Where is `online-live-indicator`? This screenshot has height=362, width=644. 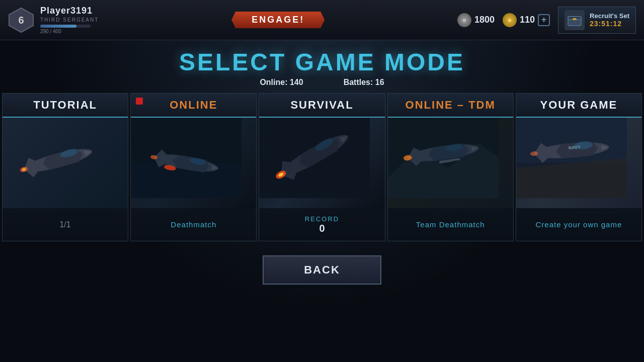
online-live-indicator is located at coordinates (139, 101).